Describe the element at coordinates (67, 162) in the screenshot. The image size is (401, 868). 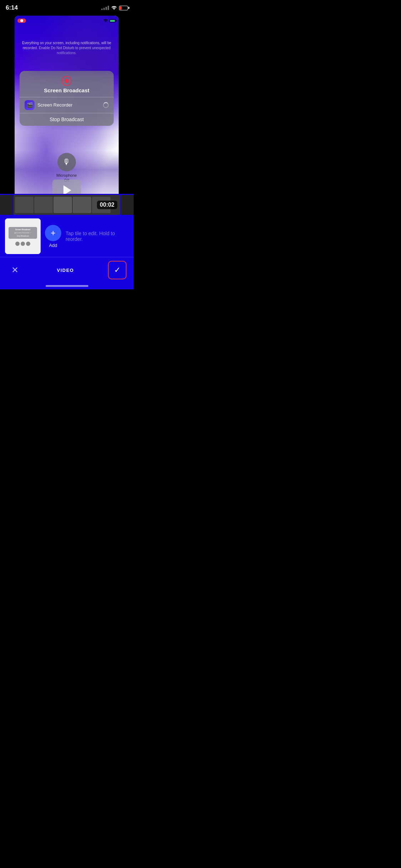
I see `microphone-button: 🎙` at that location.